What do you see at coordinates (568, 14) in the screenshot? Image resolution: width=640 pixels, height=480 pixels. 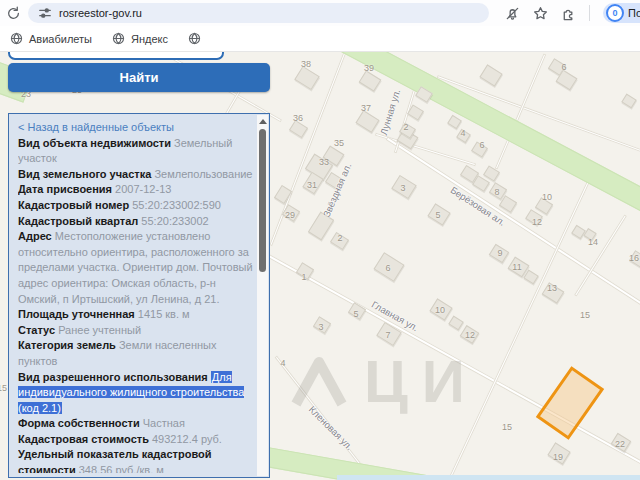 I see `extensions-icon` at bounding box center [568, 14].